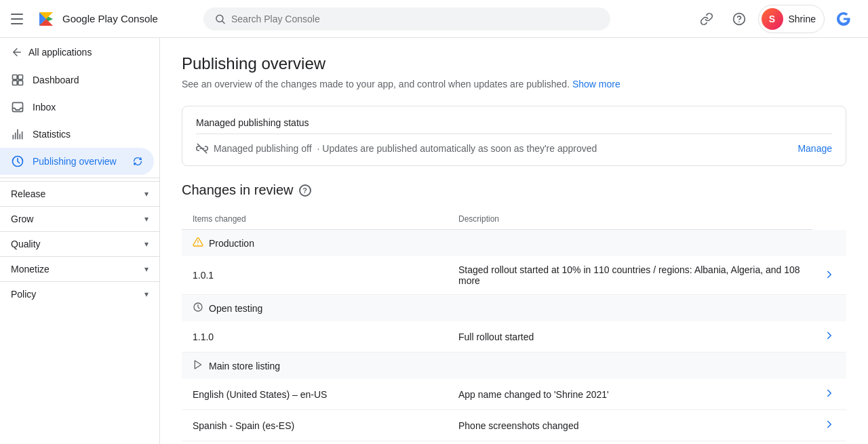  I want to click on page-subtitle: See an overview of the changes made to y…, so click(514, 84).